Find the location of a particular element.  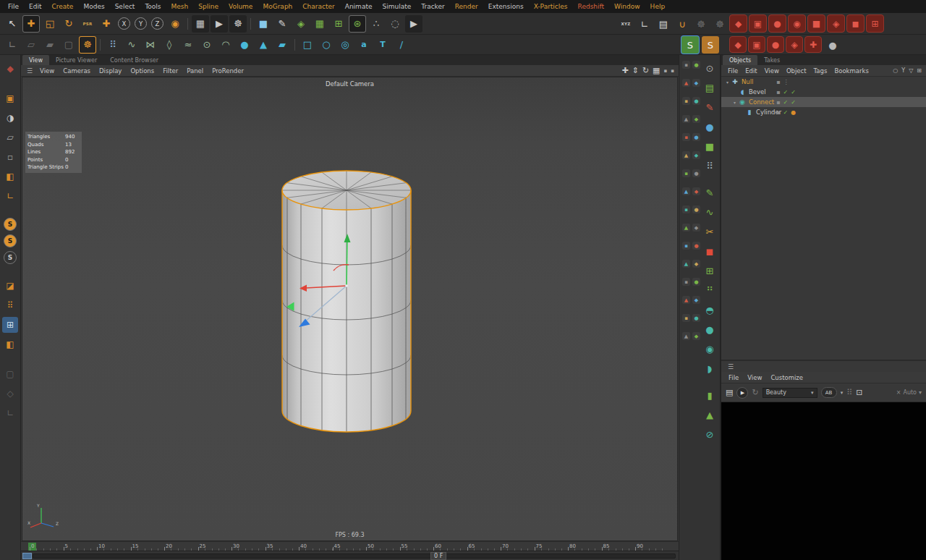

point-grid-tool: ⠿ is located at coordinates (113, 45).